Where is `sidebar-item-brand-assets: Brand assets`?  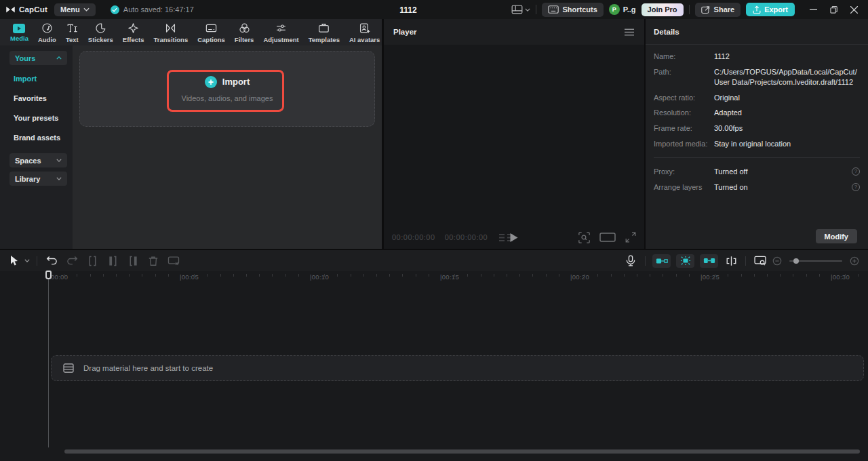 sidebar-item-brand-assets: Brand assets is located at coordinates (37, 138).